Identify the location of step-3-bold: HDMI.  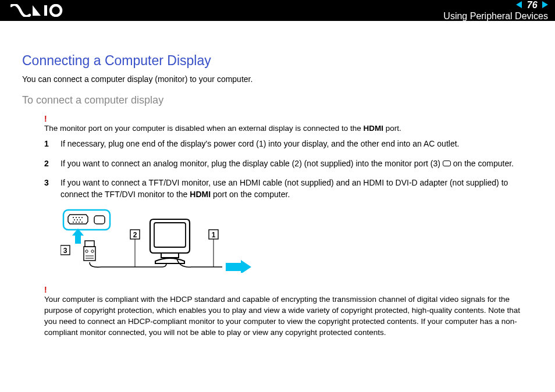
(200, 194).